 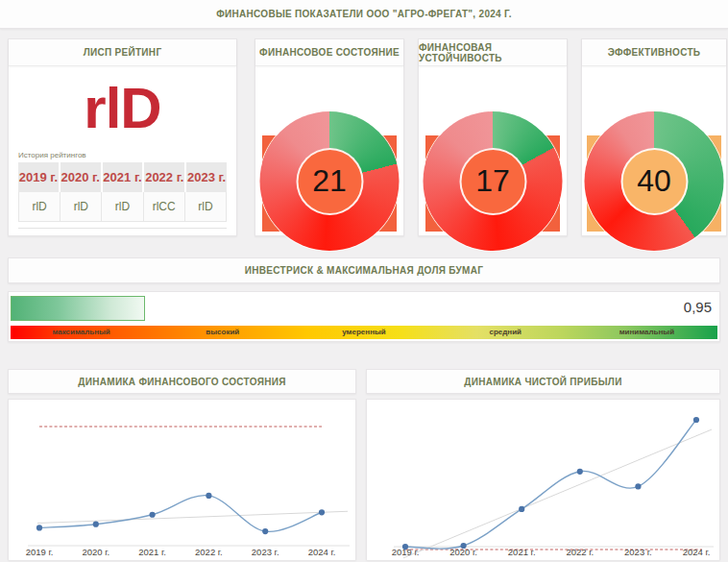 I want to click on risk-scale-label: минимальный, so click(x=647, y=332).